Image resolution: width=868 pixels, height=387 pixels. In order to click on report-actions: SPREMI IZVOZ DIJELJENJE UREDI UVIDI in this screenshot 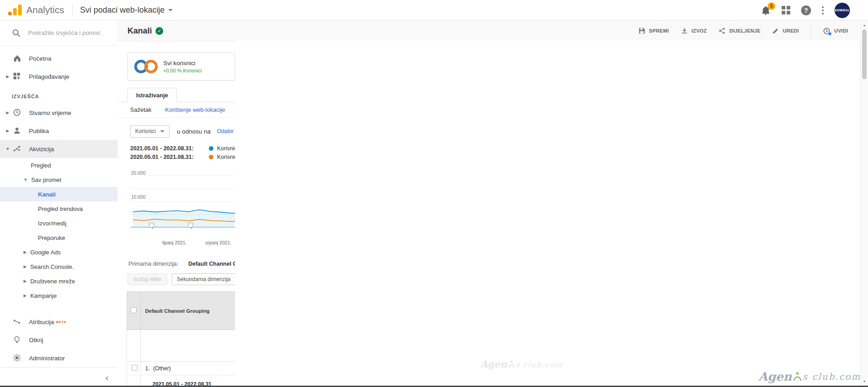, I will do `click(743, 31)`.